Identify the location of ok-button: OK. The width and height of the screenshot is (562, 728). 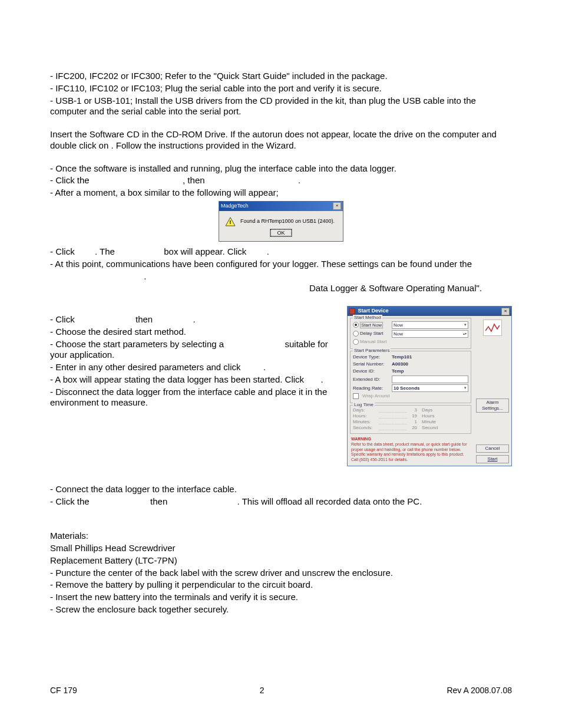
(280, 233).